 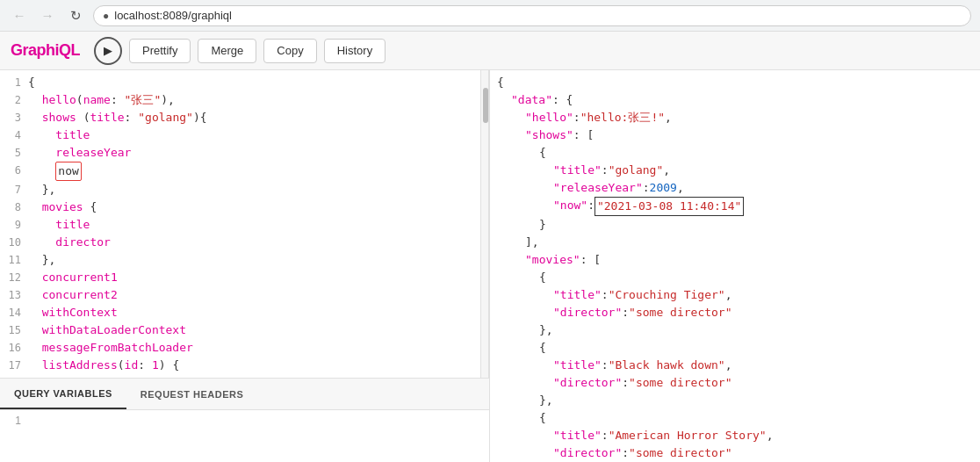 I want to click on prettify-button: Prettify, so click(x=160, y=51).